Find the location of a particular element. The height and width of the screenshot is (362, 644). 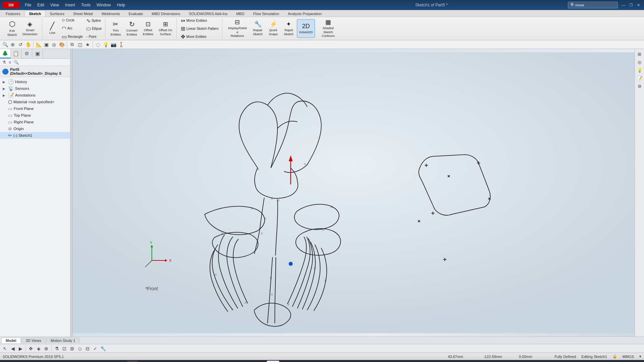

tree-item-annotations: ▶ 📝 Annotations is located at coordinates (35, 95).